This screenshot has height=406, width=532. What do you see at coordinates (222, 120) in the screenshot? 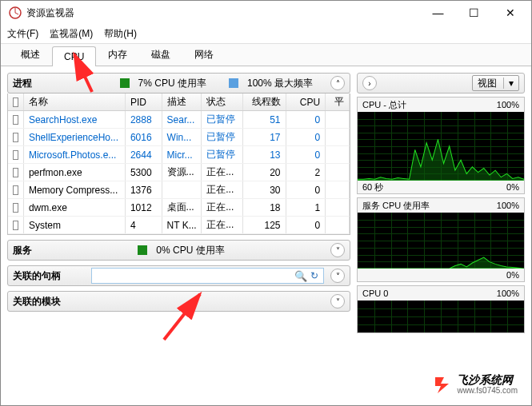
I see `cell-status: 已暂停` at bounding box center [222, 120].